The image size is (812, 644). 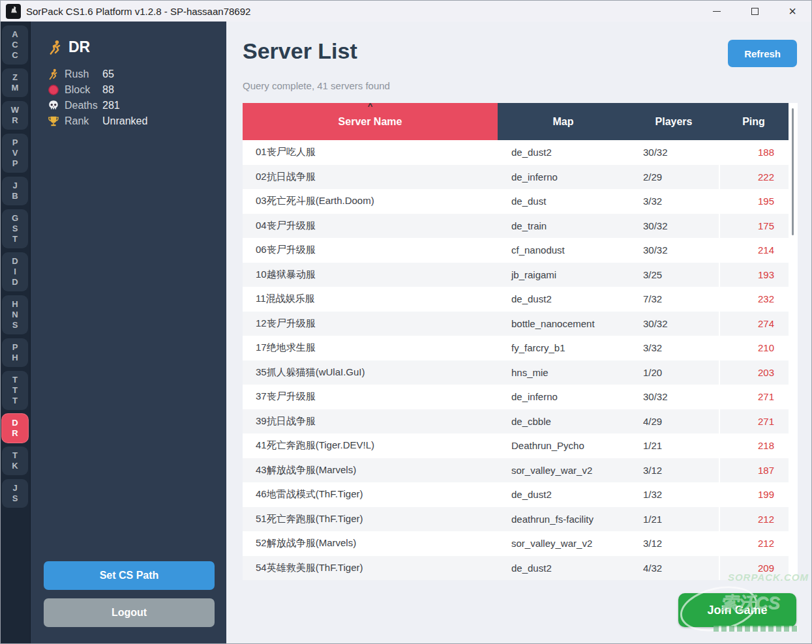 What do you see at coordinates (15, 390) in the screenshot?
I see `sidebar-tab-ttt: TTT` at bounding box center [15, 390].